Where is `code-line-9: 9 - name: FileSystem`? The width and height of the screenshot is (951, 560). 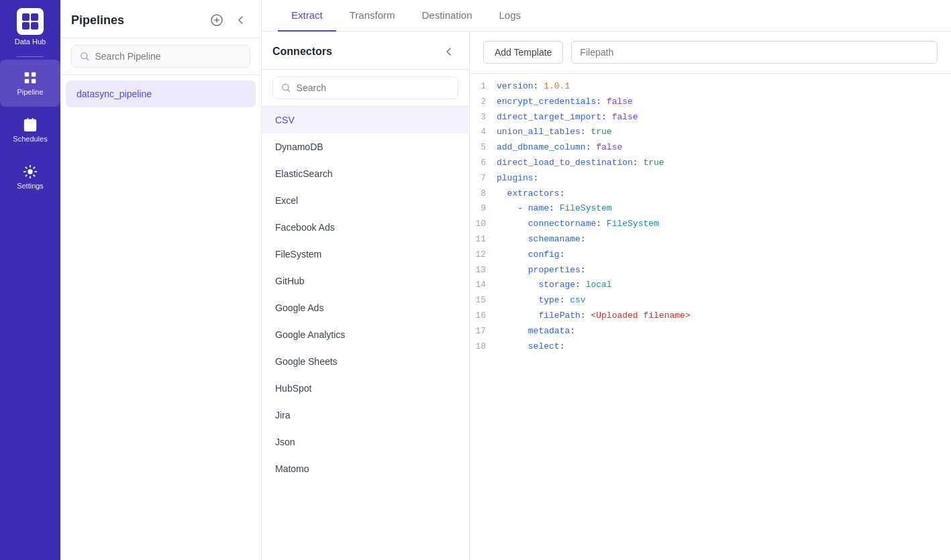 code-line-9: 9 - name: FileSystem is located at coordinates (710, 209).